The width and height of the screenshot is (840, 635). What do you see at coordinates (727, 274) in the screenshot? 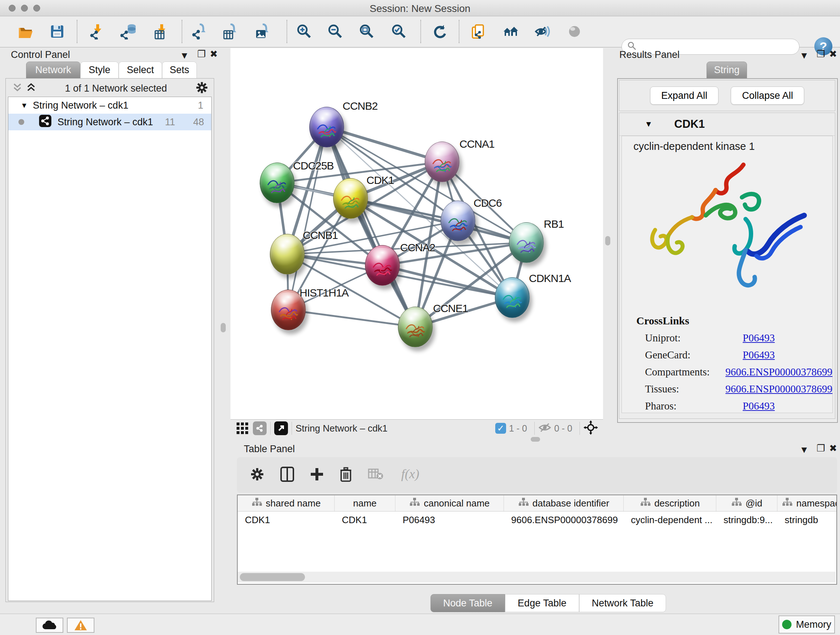
I see `gene-details: cyclin-dependent kinase 1` at bounding box center [727, 274].